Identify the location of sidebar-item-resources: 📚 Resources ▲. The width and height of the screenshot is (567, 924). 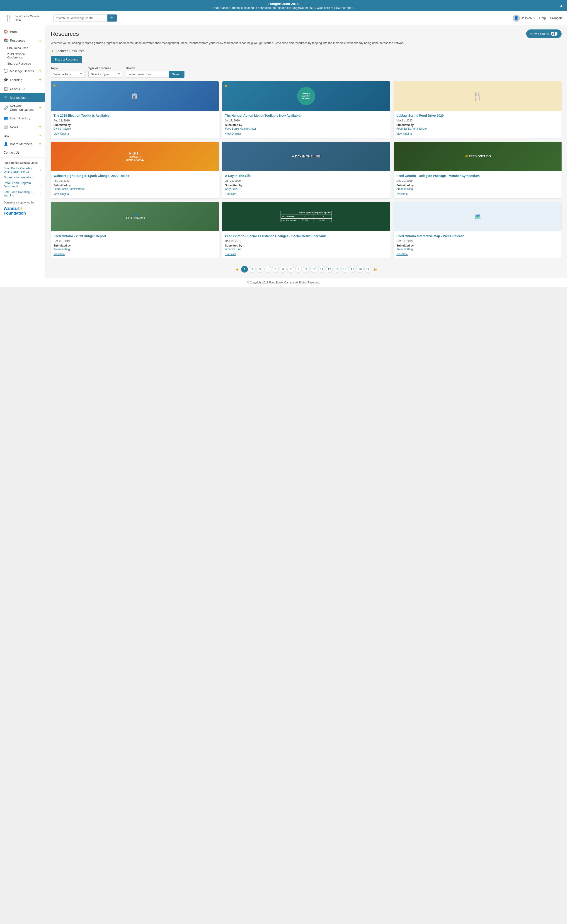
(22, 40).